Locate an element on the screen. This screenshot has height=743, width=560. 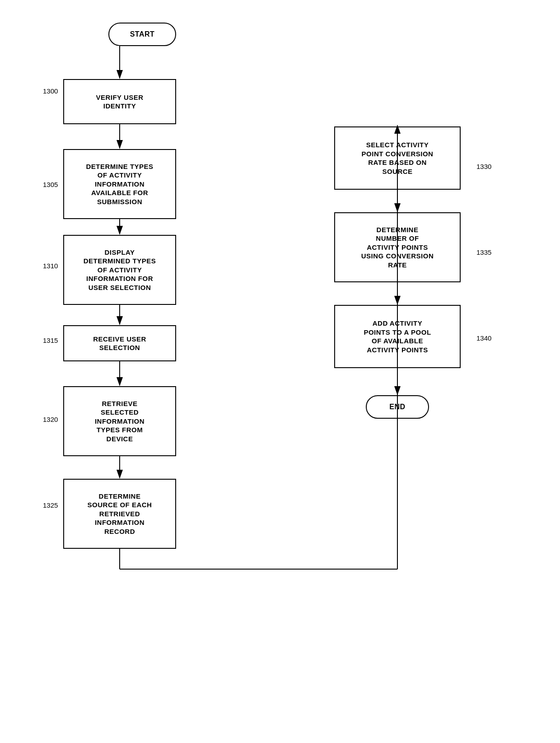
label-1320: 1320 is located at coordinates (51, 419).